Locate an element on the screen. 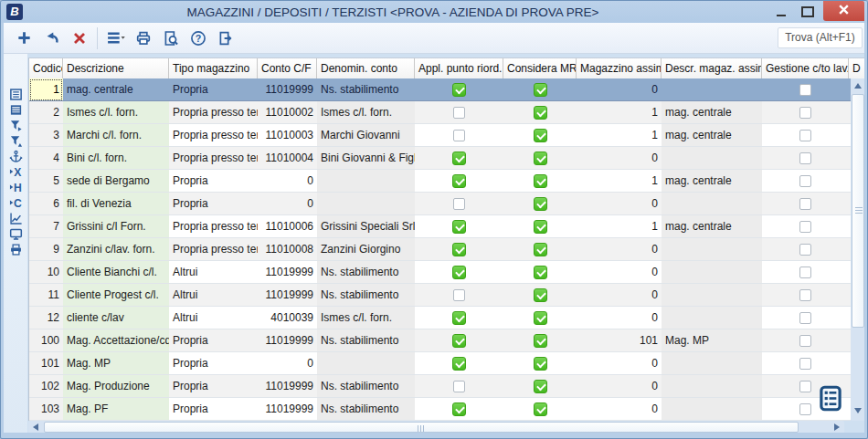 This screenshot has height=439, width=868. table-row: 2Ismes c/l. forn.Propria presso terzi110… is located at coordinates (440, 113).